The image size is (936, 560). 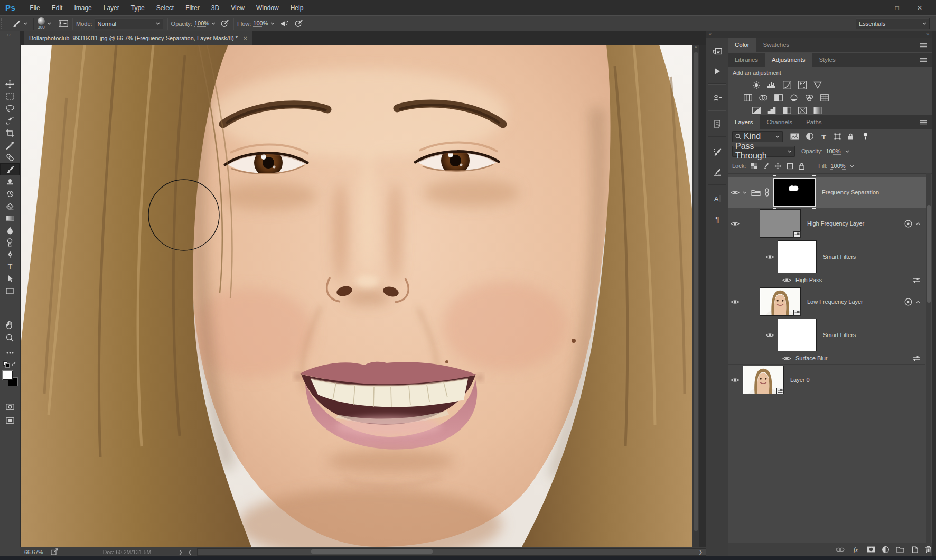 What do you see at coordinates (871, 549) in the screenshot?
I see `add-layer-mask-button` at bounding box center [871, 549].